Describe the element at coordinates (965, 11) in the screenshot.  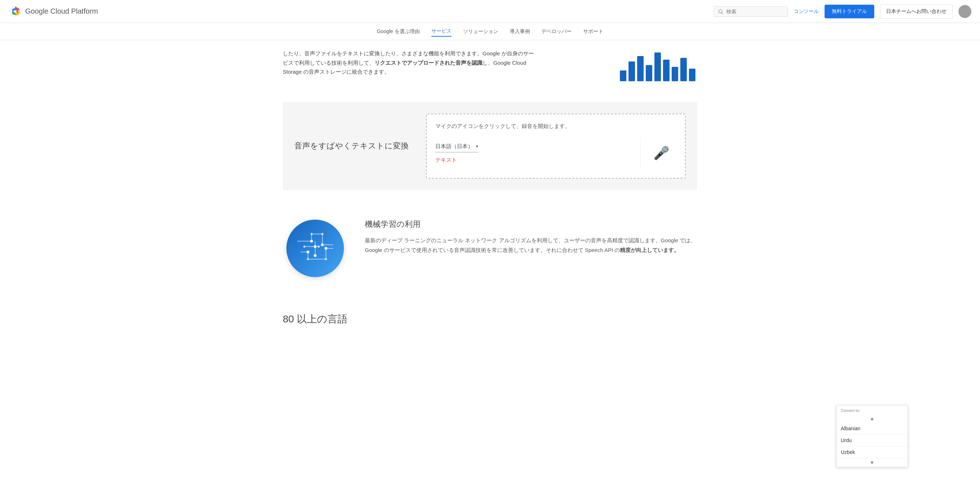
I see `avatar` at that location.